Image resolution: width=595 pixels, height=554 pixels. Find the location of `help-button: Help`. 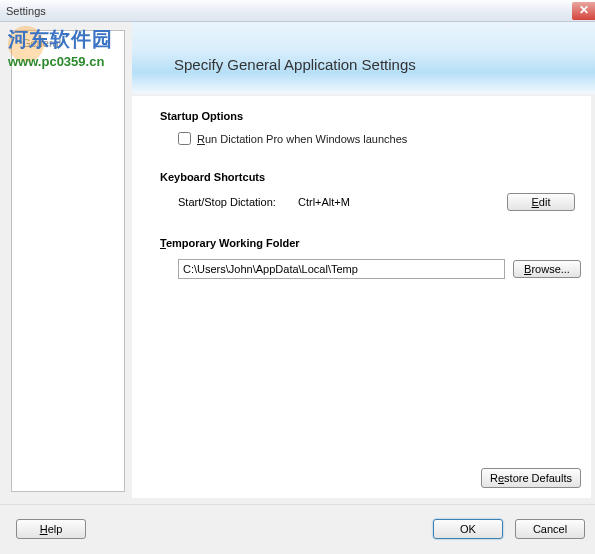

help-button: Help is located at coordinates (51, 529).